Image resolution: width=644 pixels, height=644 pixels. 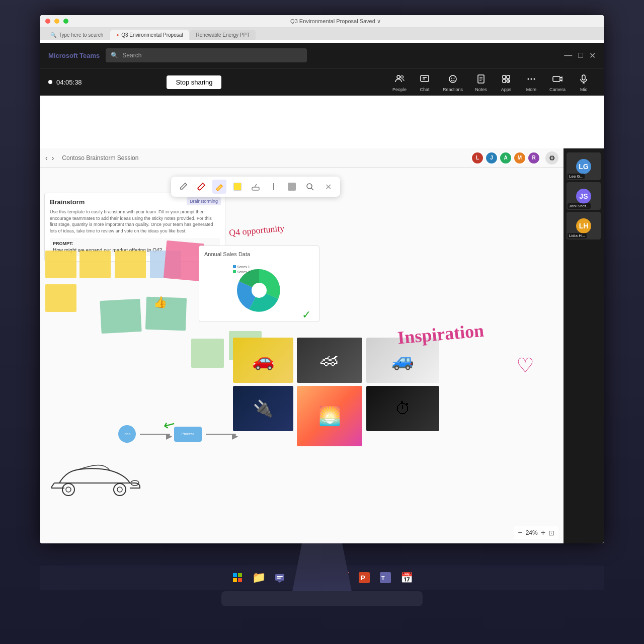 What do you see at coordinates (188, 434) in the screenshot?
I see `flow-node-2: Process` at bounding box center [188, 434].